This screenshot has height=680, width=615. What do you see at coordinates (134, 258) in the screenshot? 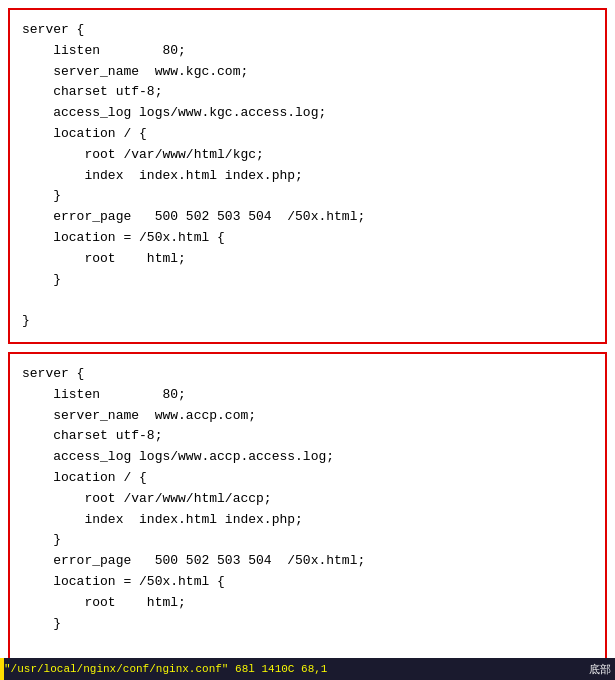
I see `line-root50x1: root html;` at bounding box center [134, 258].